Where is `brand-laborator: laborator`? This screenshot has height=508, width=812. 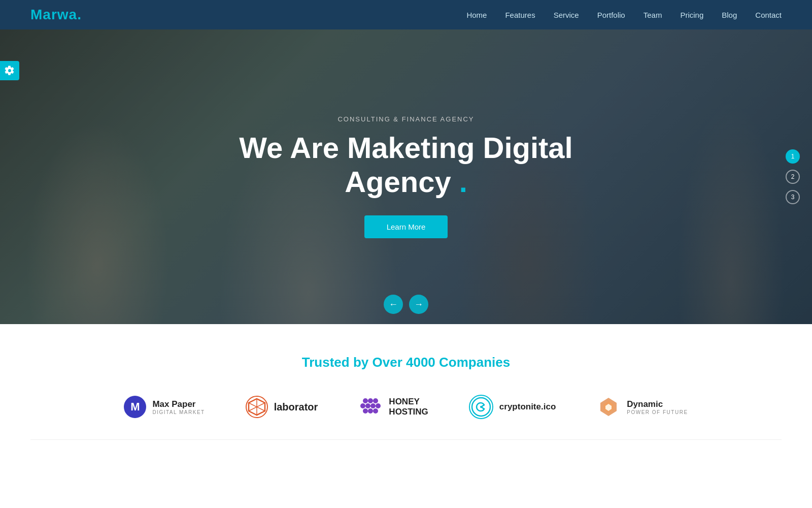 brand-laborator: laborator is located at coordinates (282, 407).